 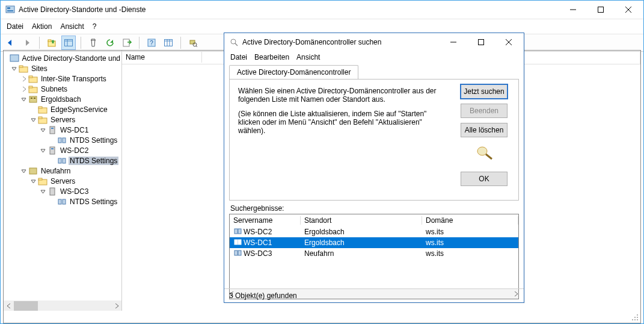 What do you see at coordinates (75, 151) in the screenshot?
I see `tree-dc2: WS-DC2` at bounding box center [75, 151].